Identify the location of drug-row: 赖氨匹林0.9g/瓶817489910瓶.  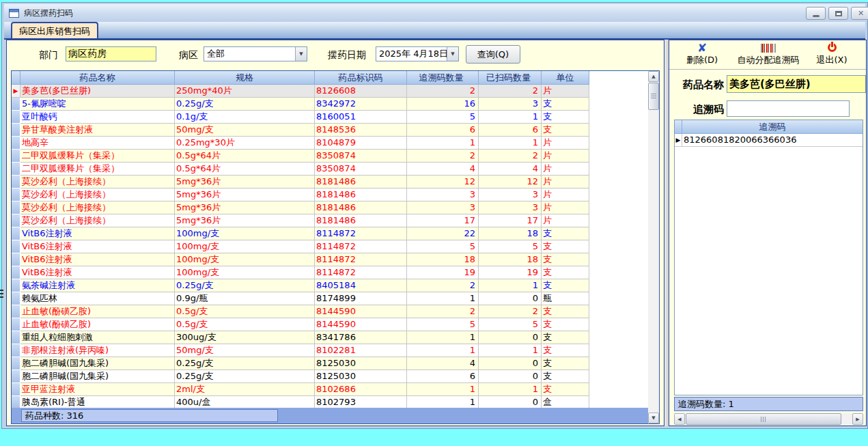
(300, 299).